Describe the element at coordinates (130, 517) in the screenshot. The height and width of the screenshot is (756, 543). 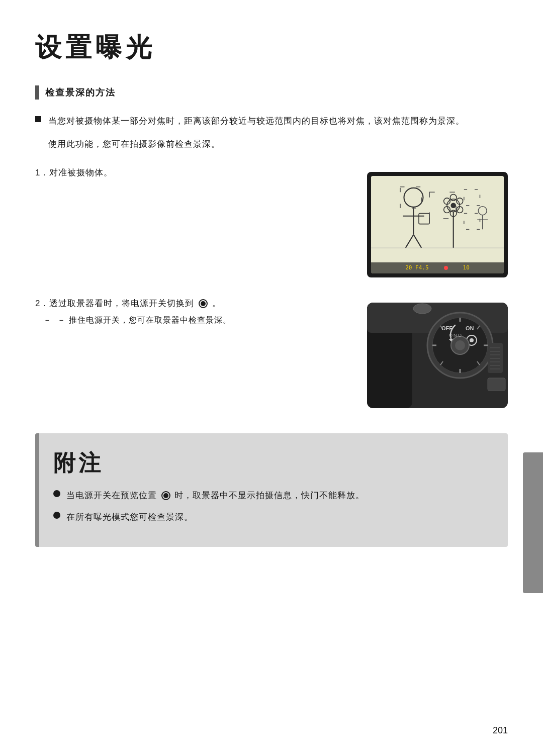
I see `note-text-2: 在所有曝光模式您可检查景深。` at that location.